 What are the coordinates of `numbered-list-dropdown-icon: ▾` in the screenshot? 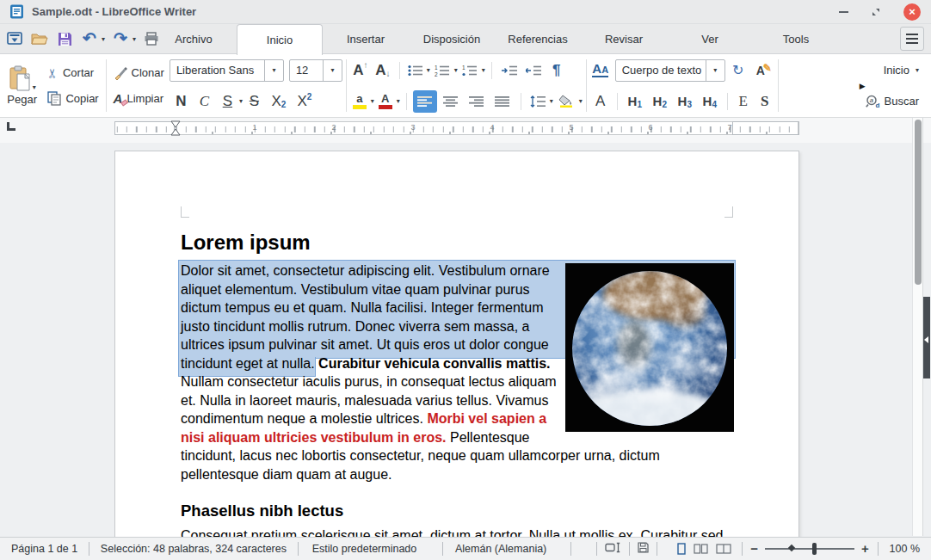 It's located at (456, 71).